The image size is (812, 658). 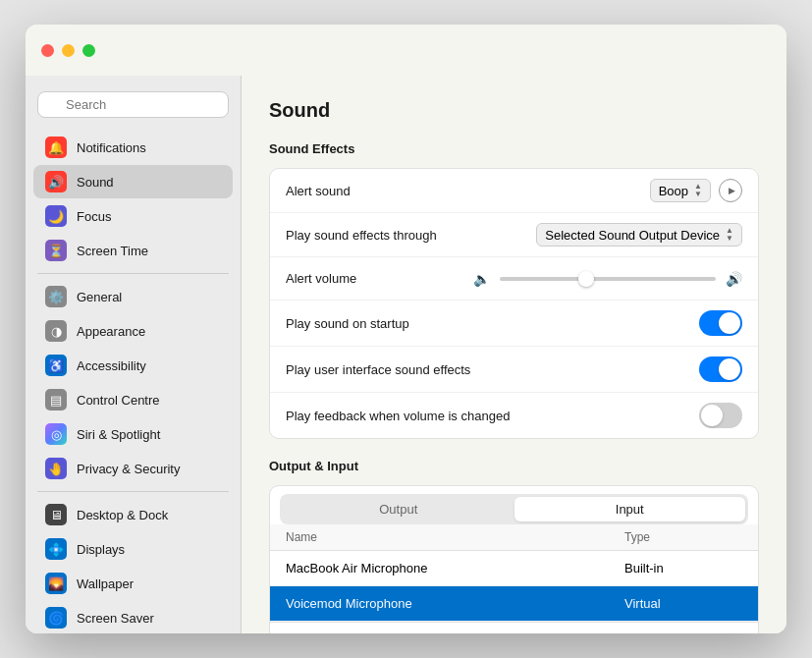 What do you see at coordinates (514, 415) in the screenshot?
I see `play-feedback-row: Play feedback when volume is changed` at bounding box center [514, 415].